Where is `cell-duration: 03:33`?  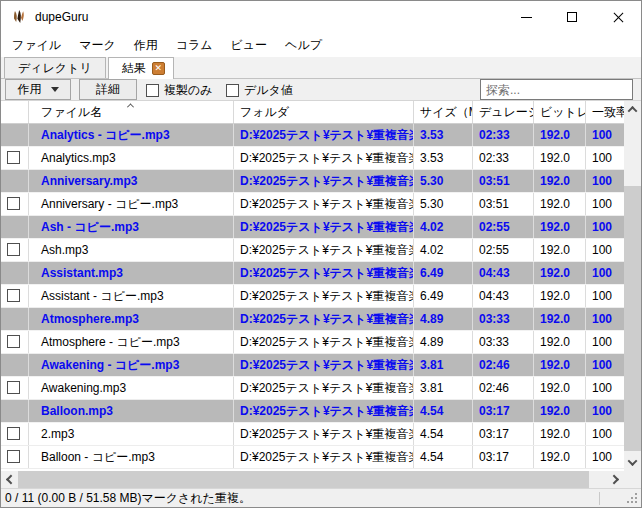
cell-duration: 03:33 is located at coordinates (504, 319).